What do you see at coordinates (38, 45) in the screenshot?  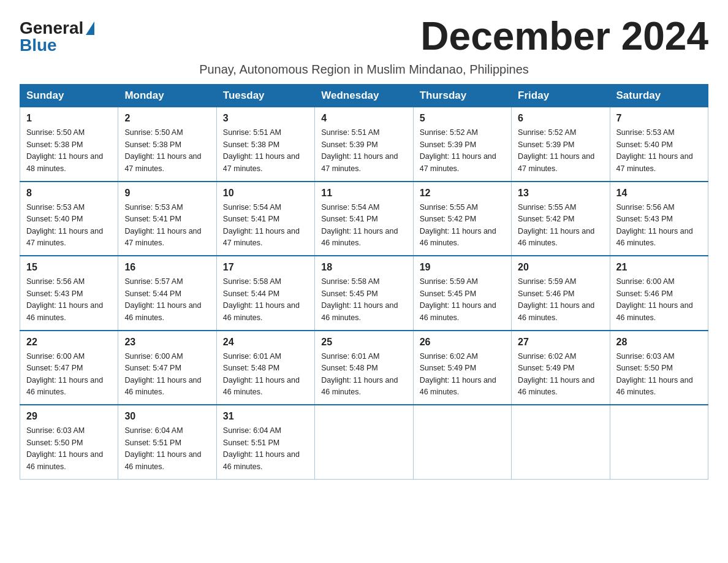 I see `logo-blue-text: Blue` at bounding box center [38, 45].